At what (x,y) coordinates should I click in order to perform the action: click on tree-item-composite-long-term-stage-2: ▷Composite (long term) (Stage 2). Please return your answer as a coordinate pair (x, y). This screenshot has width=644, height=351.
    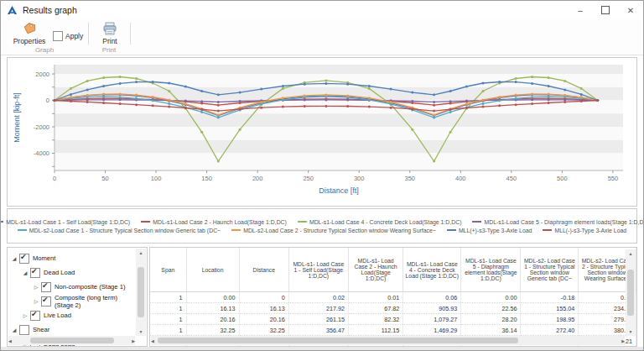
    Looking at the image, I should click on (73, 301).